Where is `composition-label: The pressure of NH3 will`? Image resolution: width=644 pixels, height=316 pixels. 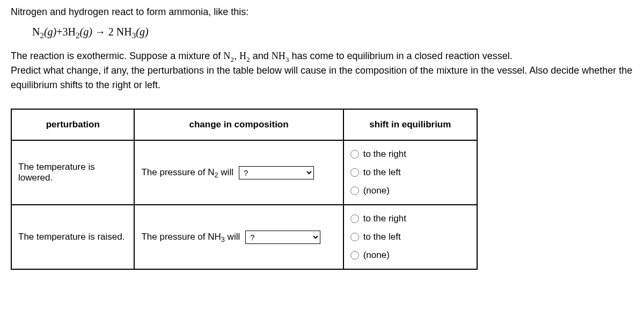 composition-label: The pressure of NH3 will is located at coordinates (191, 237).